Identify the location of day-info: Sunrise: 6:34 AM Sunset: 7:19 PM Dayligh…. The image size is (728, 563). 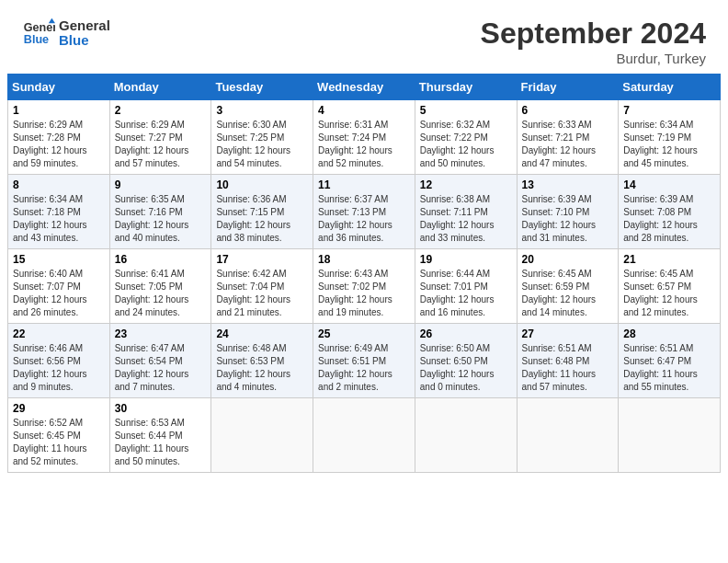
(669, 144).